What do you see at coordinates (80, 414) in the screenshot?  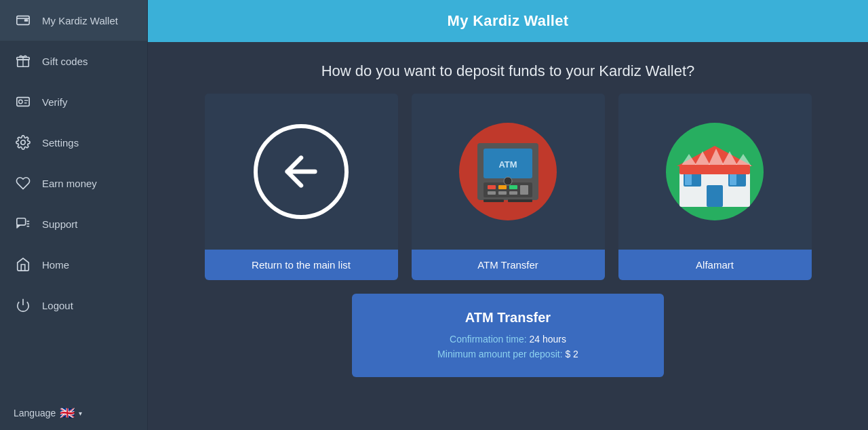 I see `chevron-down-icon: ▾` at bounding box center [80, 414].